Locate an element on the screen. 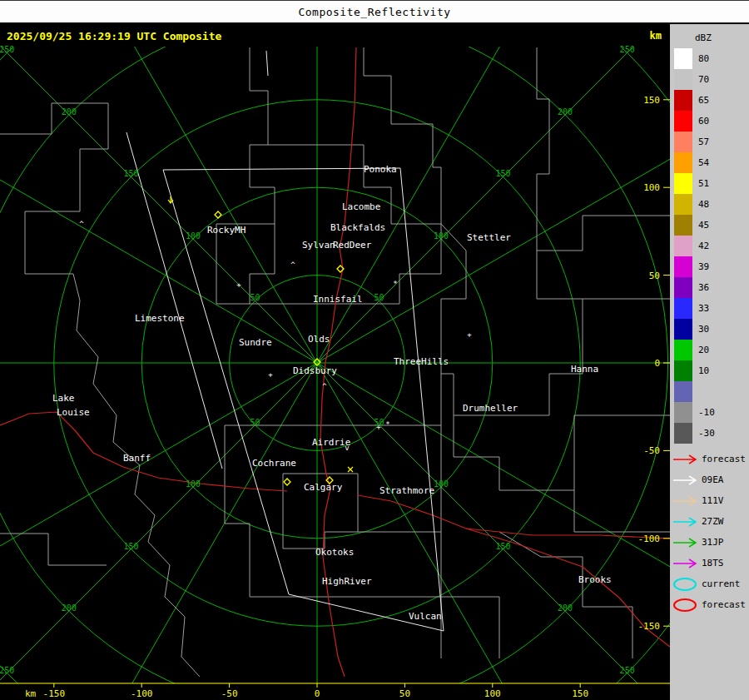 This screenshot has height=700, width=749. colorbar-row: 57 is located at coordinates (709, 141).